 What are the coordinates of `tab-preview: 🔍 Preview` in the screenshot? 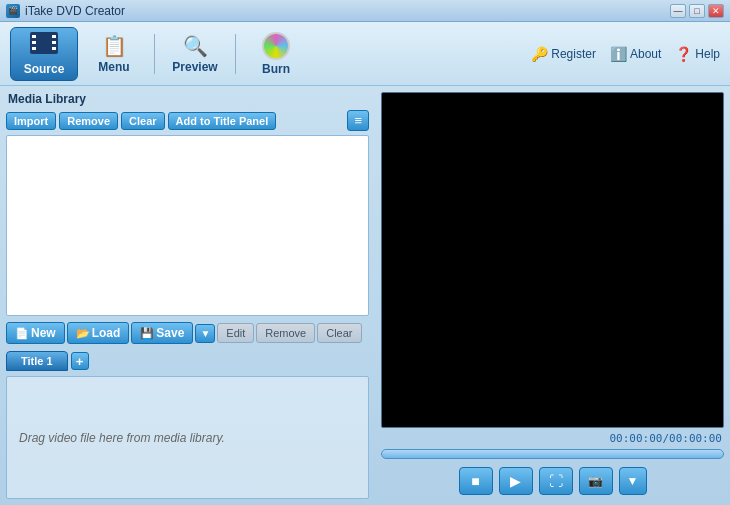 It's located at (195, 54).